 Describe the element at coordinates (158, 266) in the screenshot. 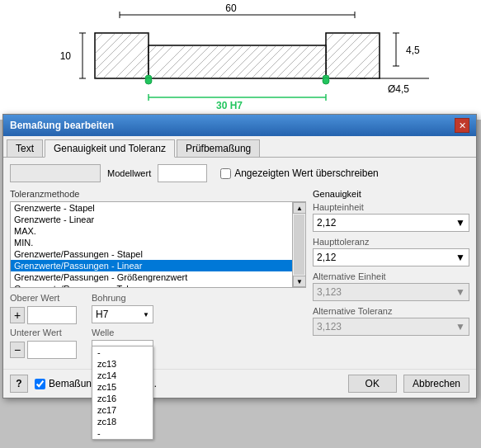

I see `list-item-selected: Grenzwerte/Passungen - Linear` at that location.